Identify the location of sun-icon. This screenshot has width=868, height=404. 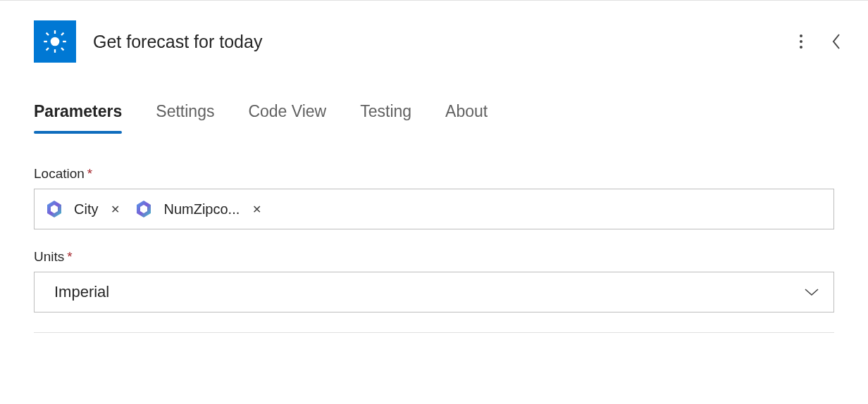
(55, 42).